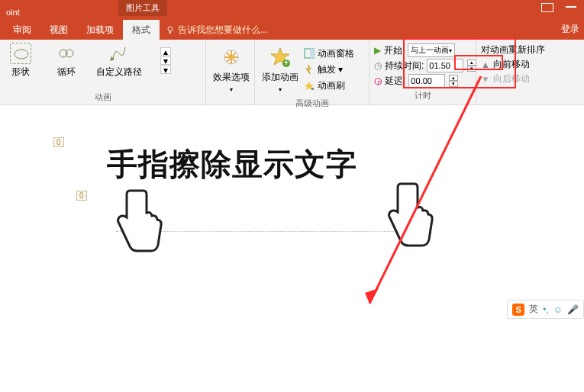 This screenshot has height=392, width=584. I want to click on duration-input, so click(445, 66).